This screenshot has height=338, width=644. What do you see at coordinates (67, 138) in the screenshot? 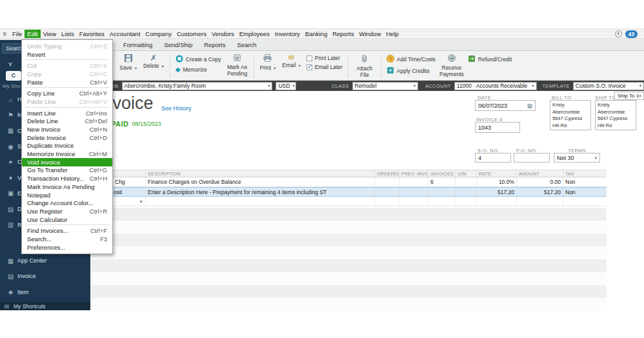
I see `menu-item-delete-invoice: Delete InvoiceCtrl+D` at bounding box center [67, 138].